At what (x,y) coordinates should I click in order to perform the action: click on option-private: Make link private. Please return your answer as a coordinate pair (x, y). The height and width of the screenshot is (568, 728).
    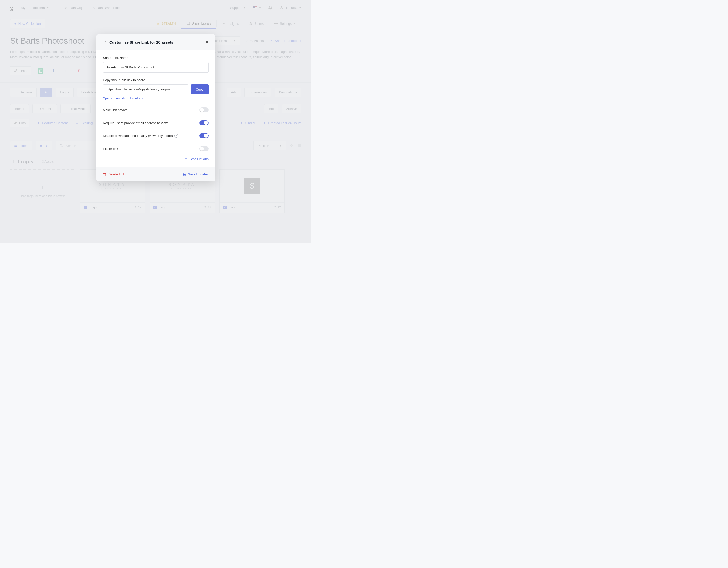
    Looking at the image, I should click on (156, 110).